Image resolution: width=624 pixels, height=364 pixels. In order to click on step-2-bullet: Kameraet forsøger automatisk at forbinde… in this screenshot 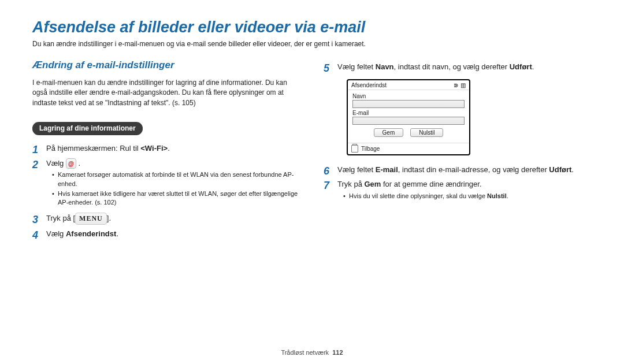, I will do `click(176, 179)`.